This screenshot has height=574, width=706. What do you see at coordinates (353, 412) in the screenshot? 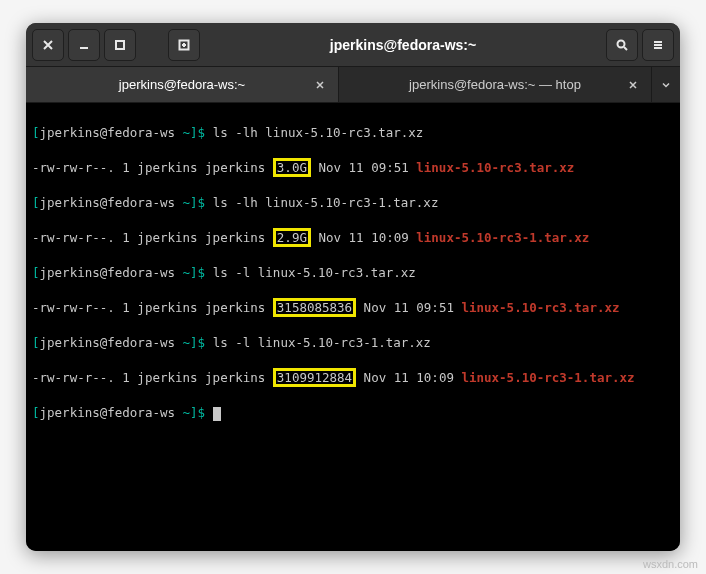
I see `terminal-line: [jperkins@fedora-ws ~]$` at bounding box center [353, 412].